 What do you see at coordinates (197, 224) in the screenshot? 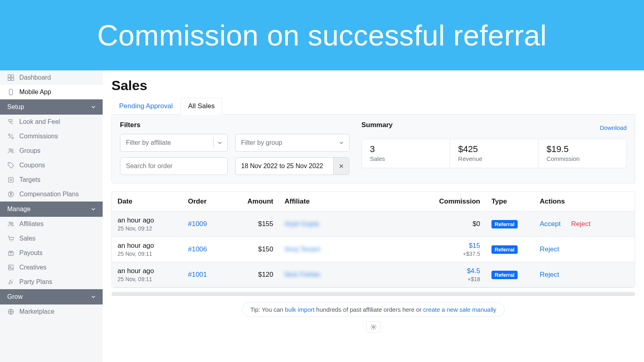
I see `order-link: #1009` at bounding box center [197, 224].